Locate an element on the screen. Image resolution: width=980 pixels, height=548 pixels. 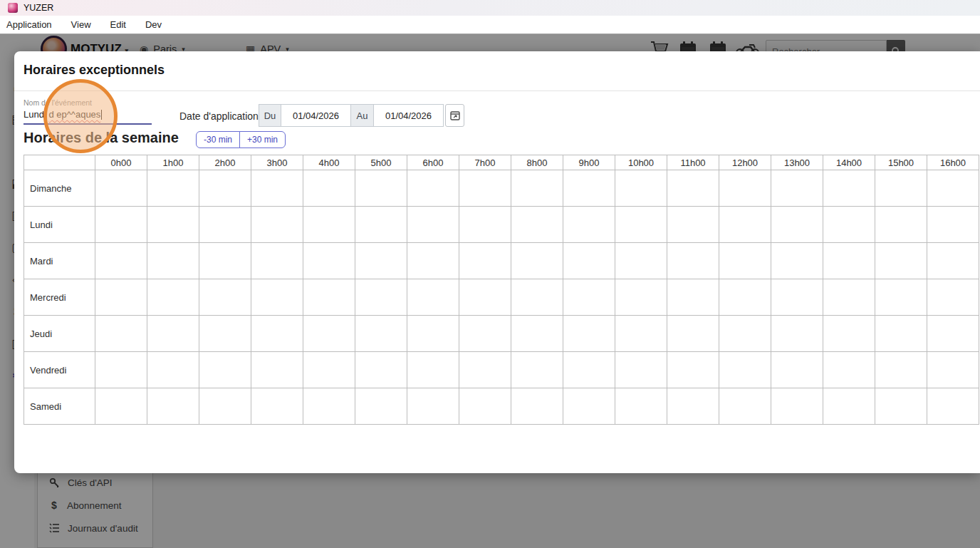
date-to-input is located at coordinates (409, 115).